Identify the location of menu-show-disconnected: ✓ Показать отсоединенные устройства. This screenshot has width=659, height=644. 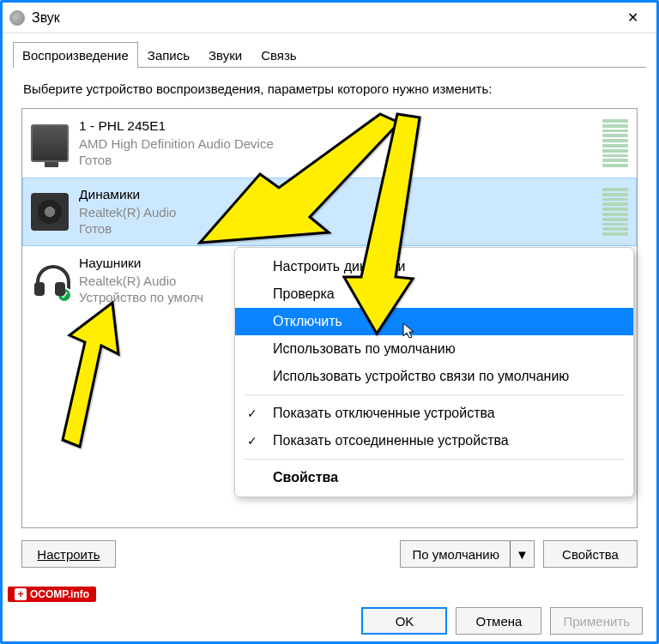
(434, 441).